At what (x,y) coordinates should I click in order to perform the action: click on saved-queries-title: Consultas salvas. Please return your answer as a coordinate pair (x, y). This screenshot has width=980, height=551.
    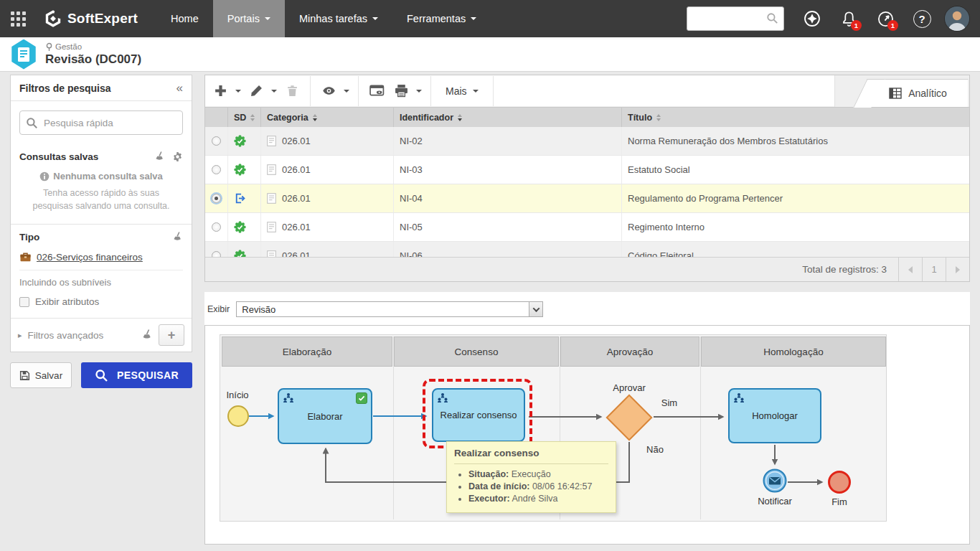
    Looking at the image, I should click on (83, 156).